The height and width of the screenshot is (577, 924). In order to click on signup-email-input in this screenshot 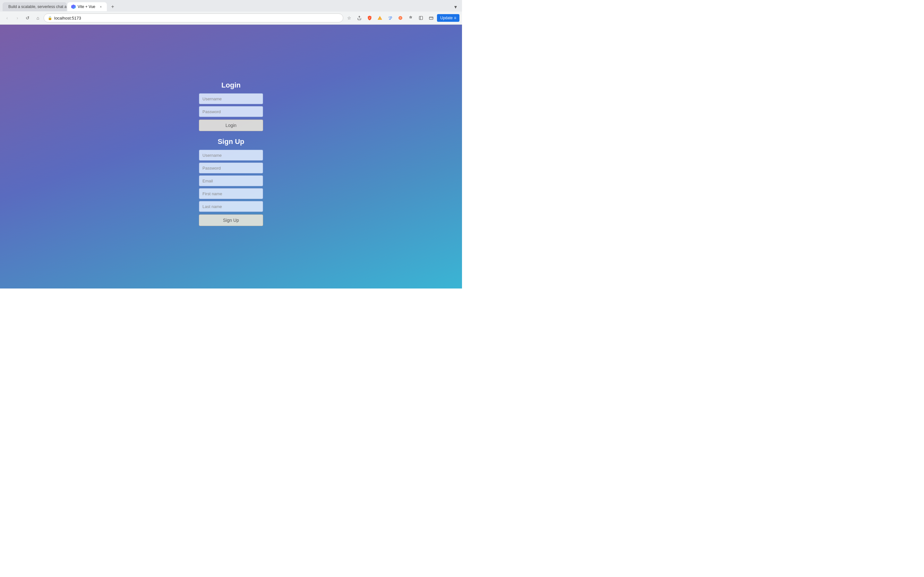, I will do `click(231, 181)`.